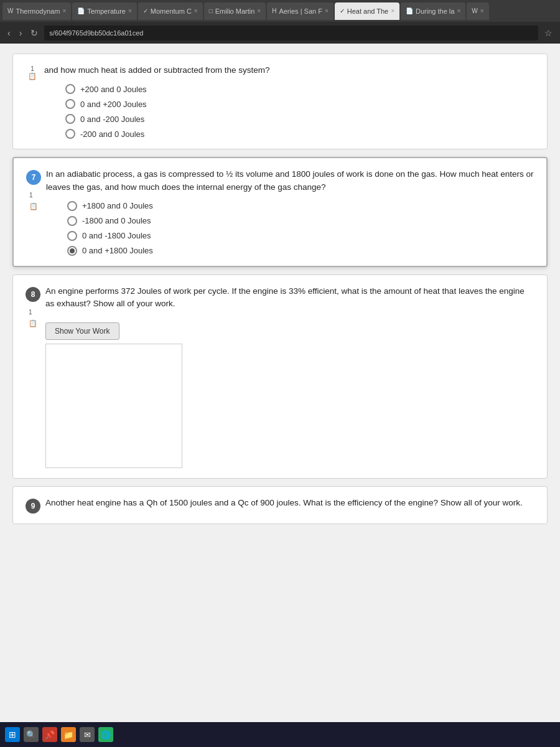 The width and height of the screenshot is (560, 747). I want to click on q7-question-text: In an adiabatic process, a gas is compre…, so click(290, 181).